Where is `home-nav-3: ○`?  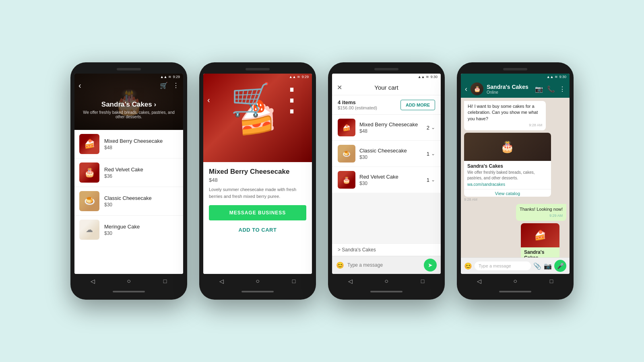 home-nav-3: ○ is located at coordinates (386, 281).